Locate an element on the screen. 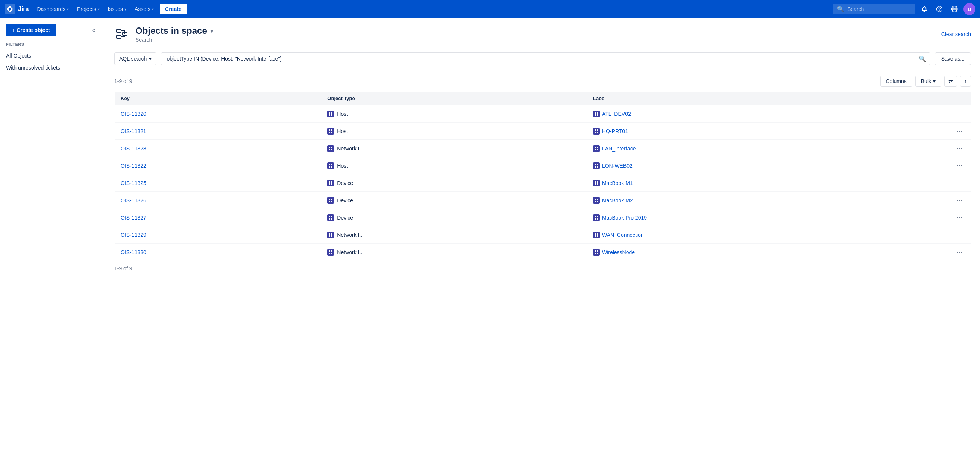 This screenshot has height=476, width=980. nav-issues: Issues ▾ is located at coordinates (117, 9).